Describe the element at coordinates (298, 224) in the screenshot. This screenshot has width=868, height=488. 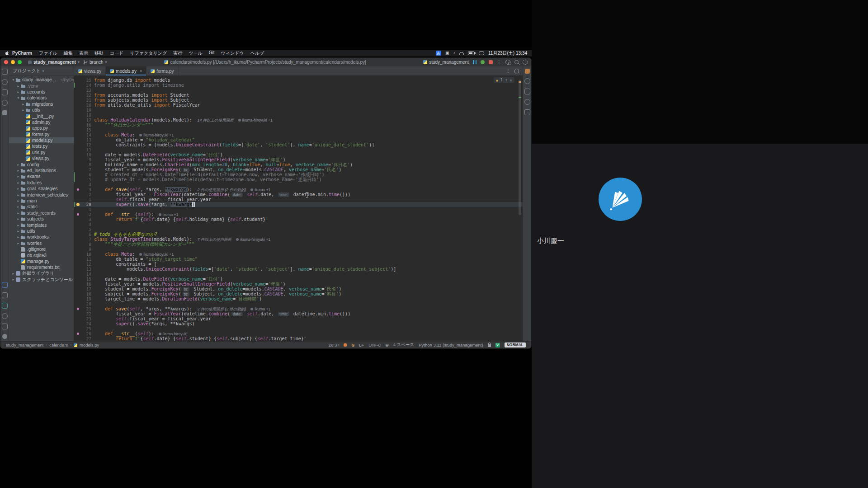
I see `code-line: 4` at that location.